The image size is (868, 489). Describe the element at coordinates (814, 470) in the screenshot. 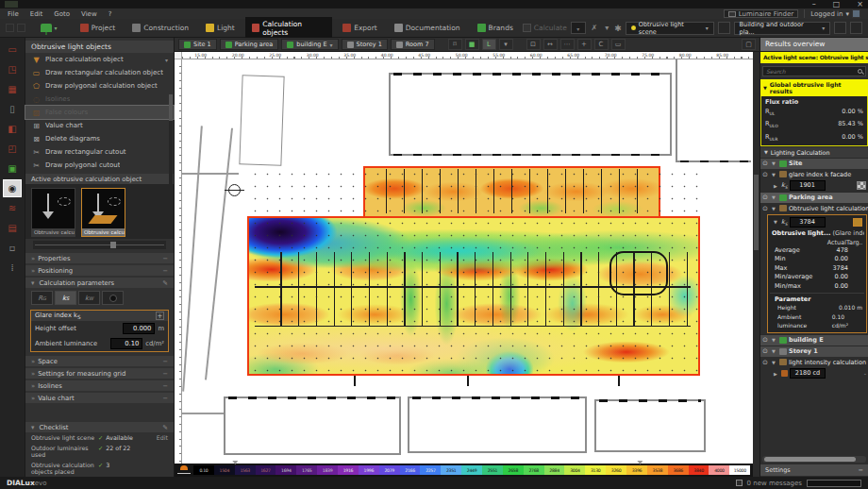

I see `settings-section: Settings −` at that location.